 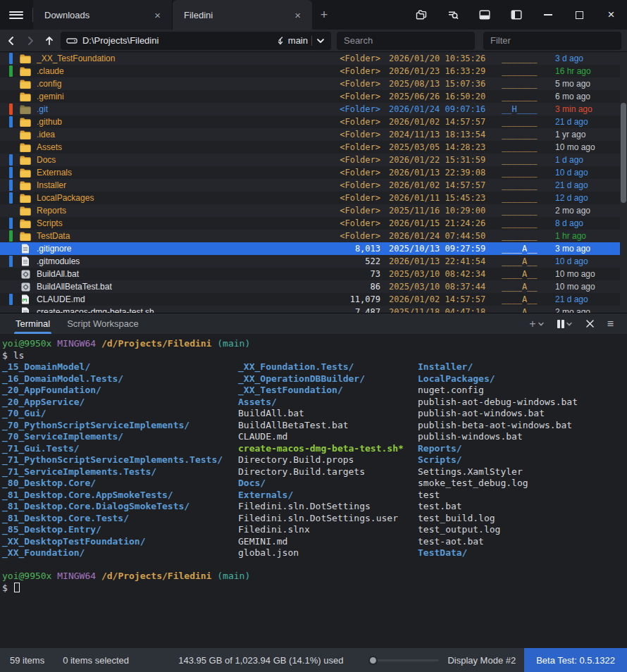 What do you see at coordinates (314, 71) in the screenshot?
I see `file-row: .claude<Folder>2026/01/23 16:33:29______…` at bounding box center [314, 71].